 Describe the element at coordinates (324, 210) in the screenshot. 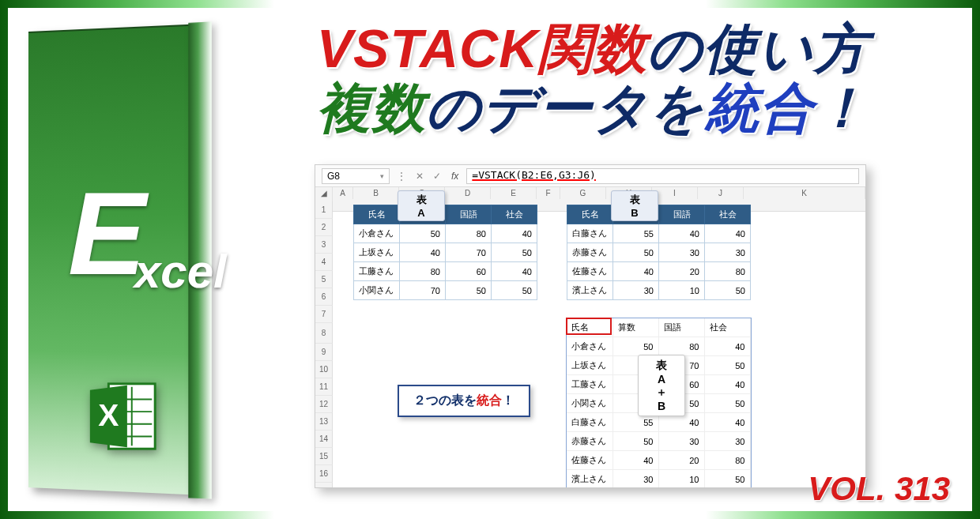

I see `row-header: 1` at that location.